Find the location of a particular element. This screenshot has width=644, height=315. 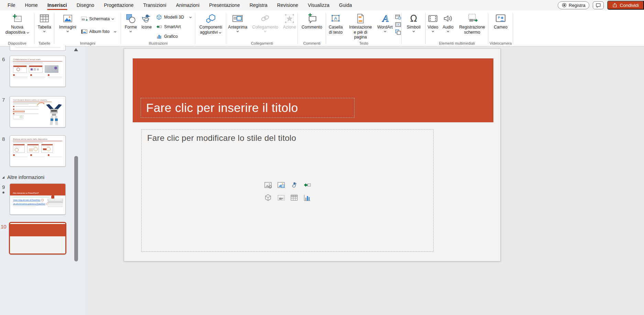

scrollbar-thumb is located at coordinates (76, 209).